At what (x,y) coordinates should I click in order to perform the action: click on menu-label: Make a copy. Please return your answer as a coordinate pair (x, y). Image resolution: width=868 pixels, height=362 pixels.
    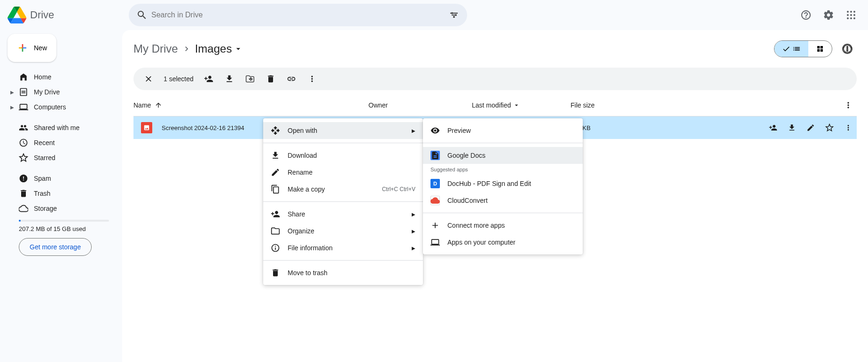
    Looking at the image, I should click on (306, 189).